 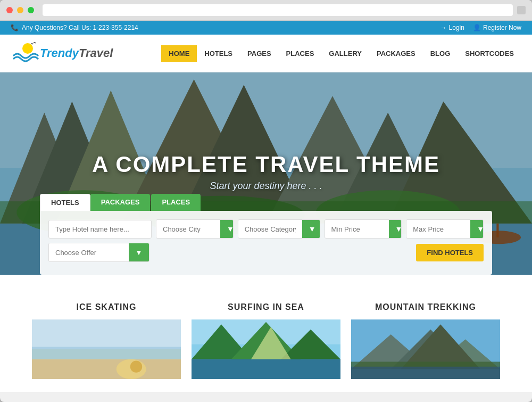 I want to click on surfing-scene, so click(x=266, y=349).